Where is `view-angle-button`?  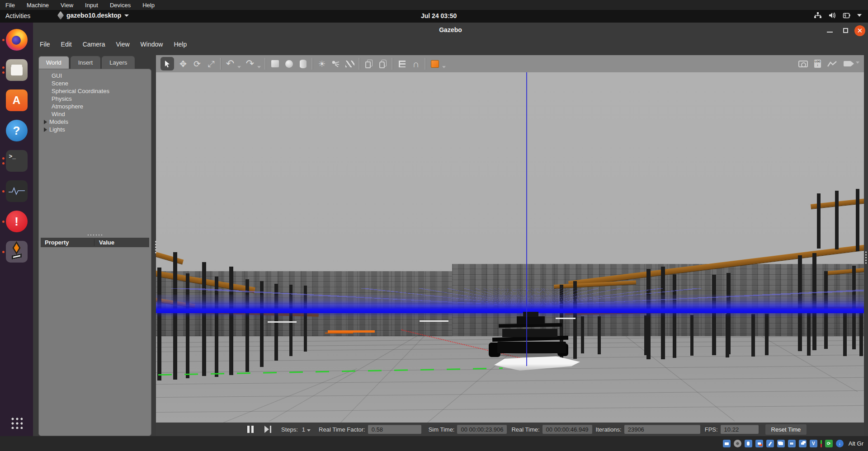
view-angle-button is located at coordinates (435, 64).